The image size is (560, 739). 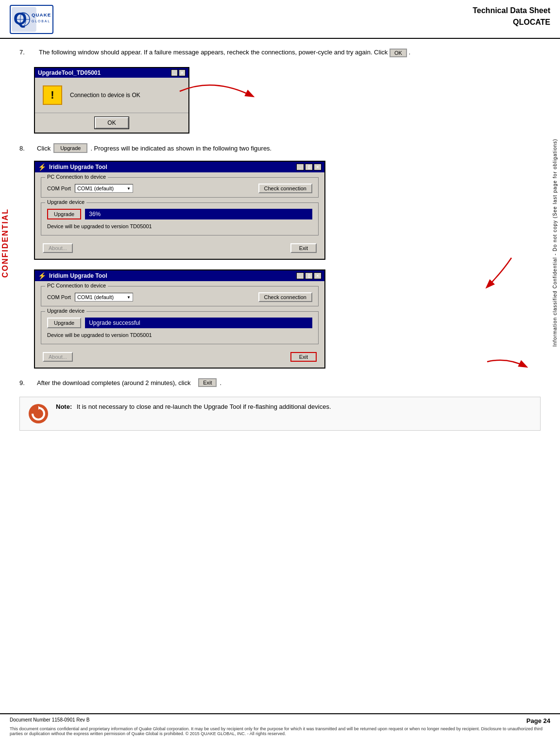 I want to click on window1-upgrade-row: Upgrade 36%, so click(x=180, y=214).